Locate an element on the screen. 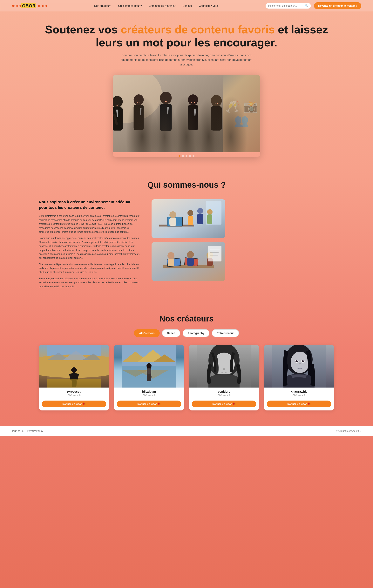 The height and width of the screenshot is (588, 373). give-gbor-button-3: Donner un Gbôr 🎁 is located at coordinates (224, 404).